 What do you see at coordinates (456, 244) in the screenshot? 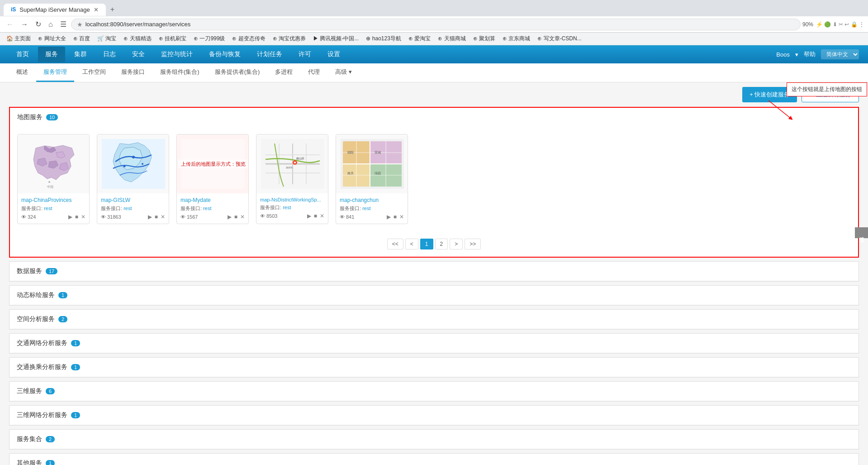
I see `page-next-button: >` at bounding box center [456, 244].